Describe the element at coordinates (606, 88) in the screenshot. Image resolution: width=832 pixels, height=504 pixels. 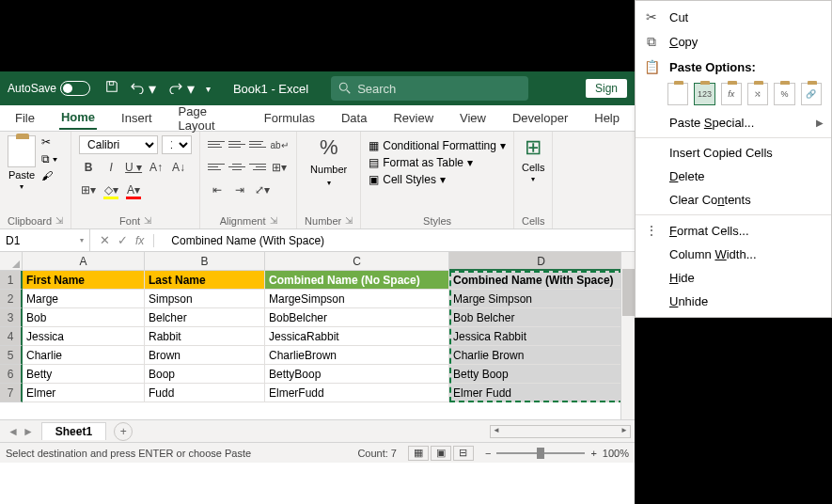
I see `sign-in-button: Sign` at that location.